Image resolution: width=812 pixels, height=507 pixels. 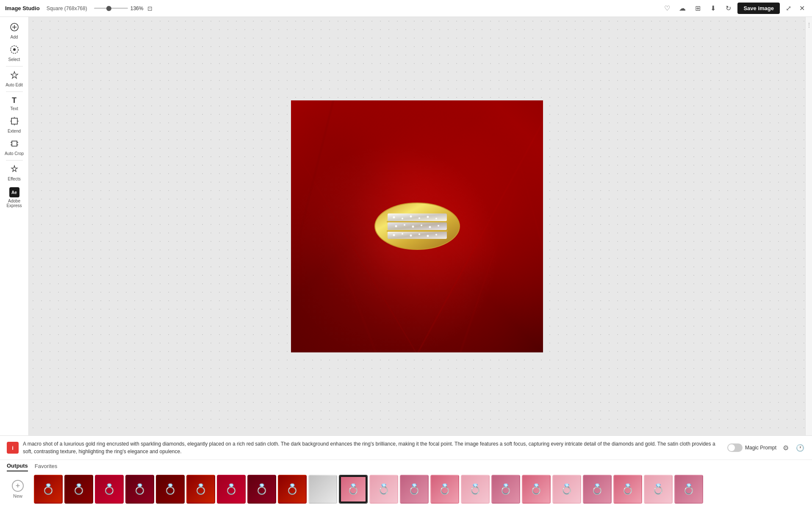 What do you see at coordinates (14, 103) in the screenshot?
I see `sidebar-item-text: T Text` at bounding box center [14, 103].